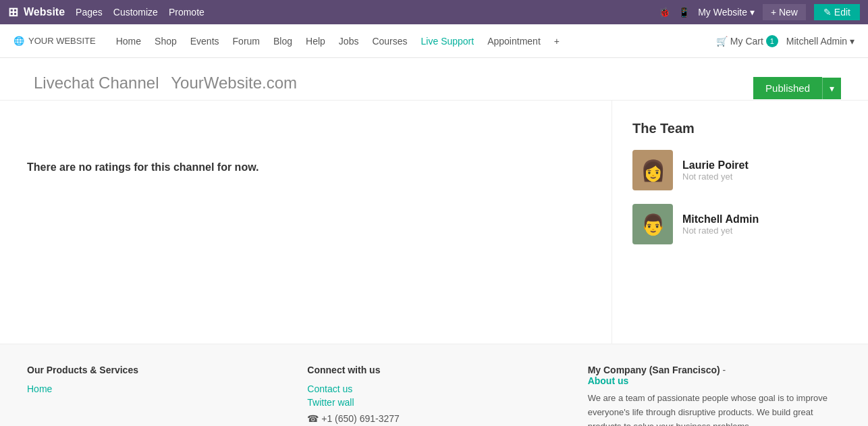 This screenshot has width=868, height=426. I want to click on member-info-0: Laurie Poiret Not rated yet, so click(715, 170).